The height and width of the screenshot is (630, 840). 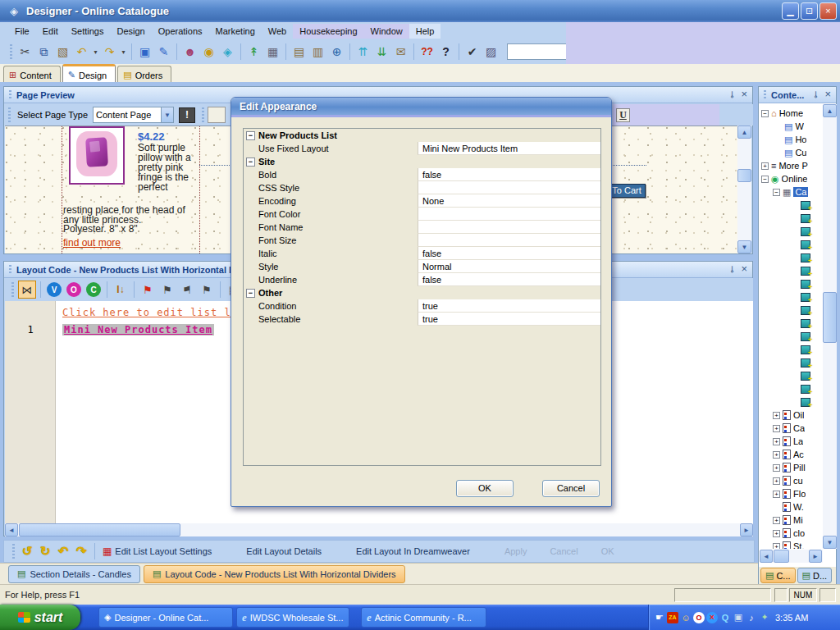 What do you see at coordinates (792, 126) in the screenshot?
I see `tree-page-w: ▤ W` at bounding box center [792, 126].